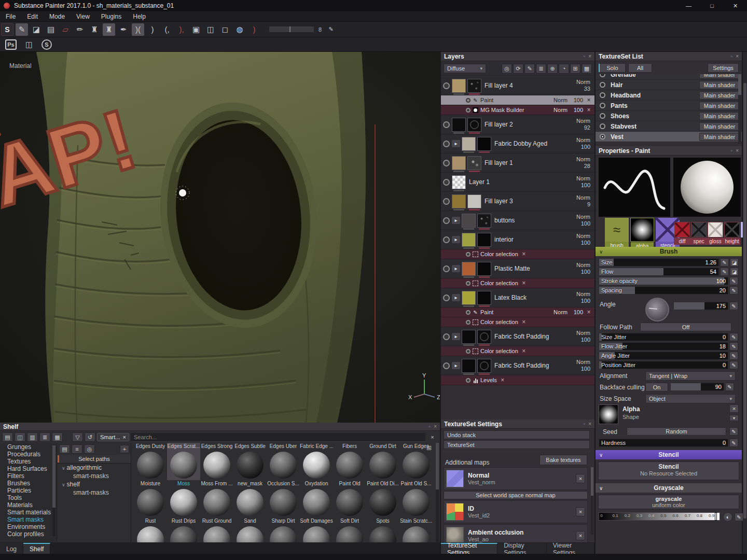 This screenshot has width=747, height=560. What do you see at coordinates (28, 505) in the screenshot?
I see `shelf-category-materials: Materials` at bounding box center [28, 505].